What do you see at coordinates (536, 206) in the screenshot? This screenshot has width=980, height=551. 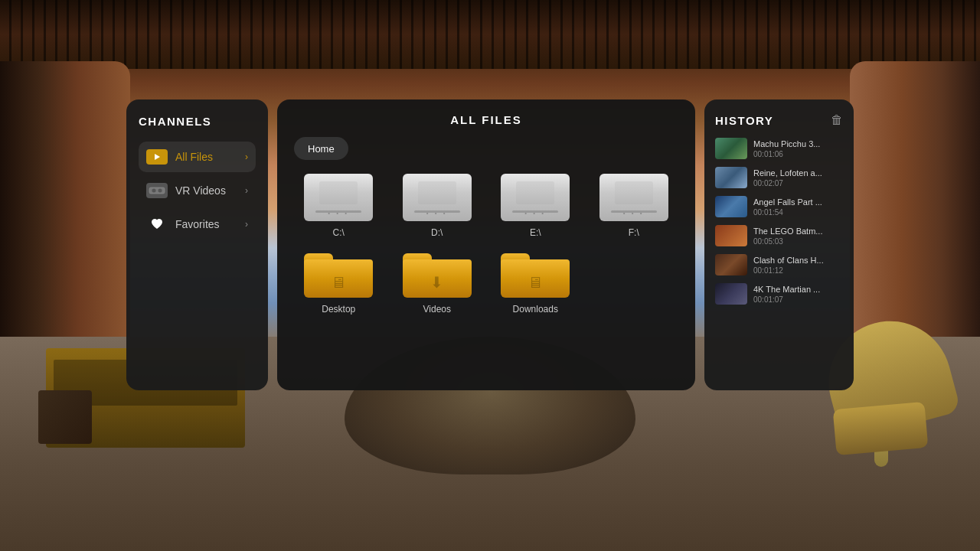 I see `drive-e: E:\` at bounding box center [536, 206].